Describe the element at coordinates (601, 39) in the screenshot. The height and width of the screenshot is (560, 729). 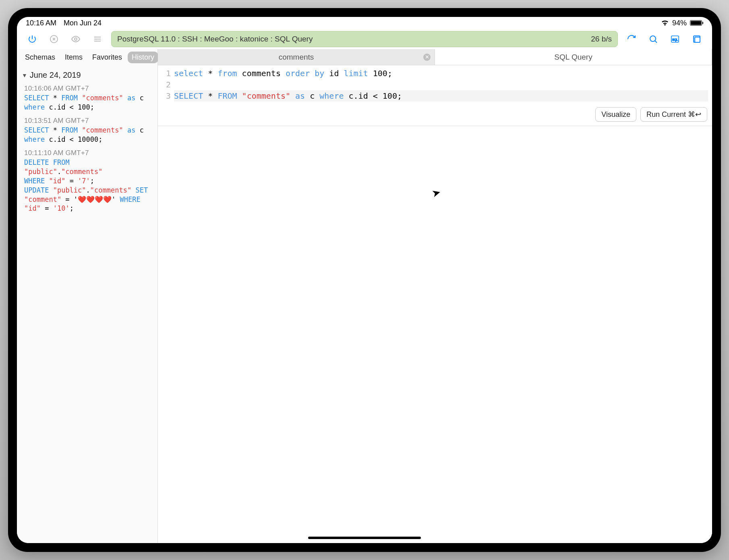
I see `throughput-label: 26 b/s` at that location.